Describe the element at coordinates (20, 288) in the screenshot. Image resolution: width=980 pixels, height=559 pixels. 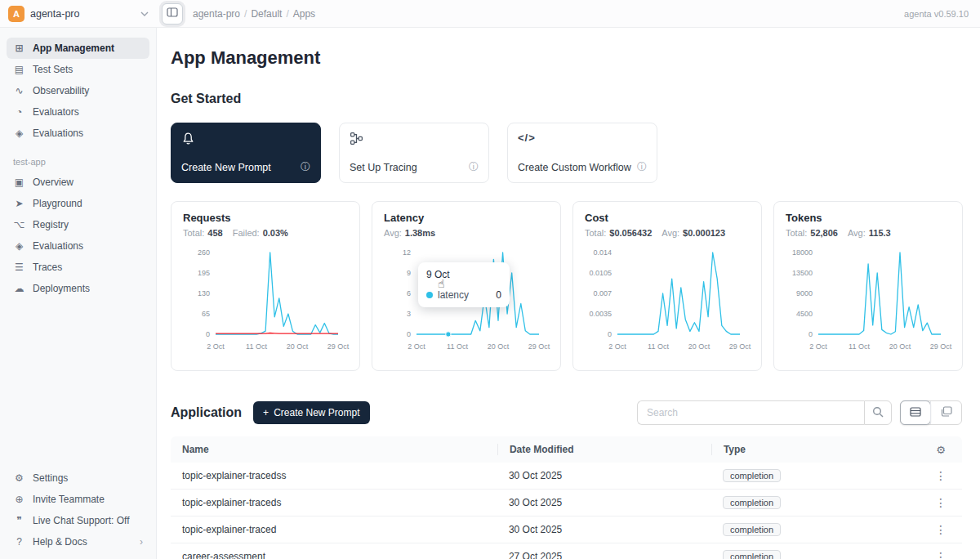
I see `cloud-icon: ☁` at that location.